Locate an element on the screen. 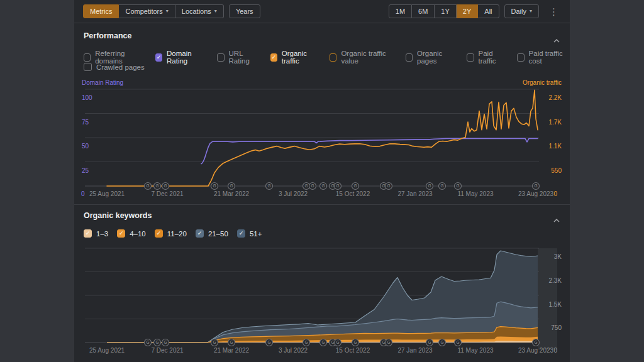  section-divider is located at coordinates (322, 205).